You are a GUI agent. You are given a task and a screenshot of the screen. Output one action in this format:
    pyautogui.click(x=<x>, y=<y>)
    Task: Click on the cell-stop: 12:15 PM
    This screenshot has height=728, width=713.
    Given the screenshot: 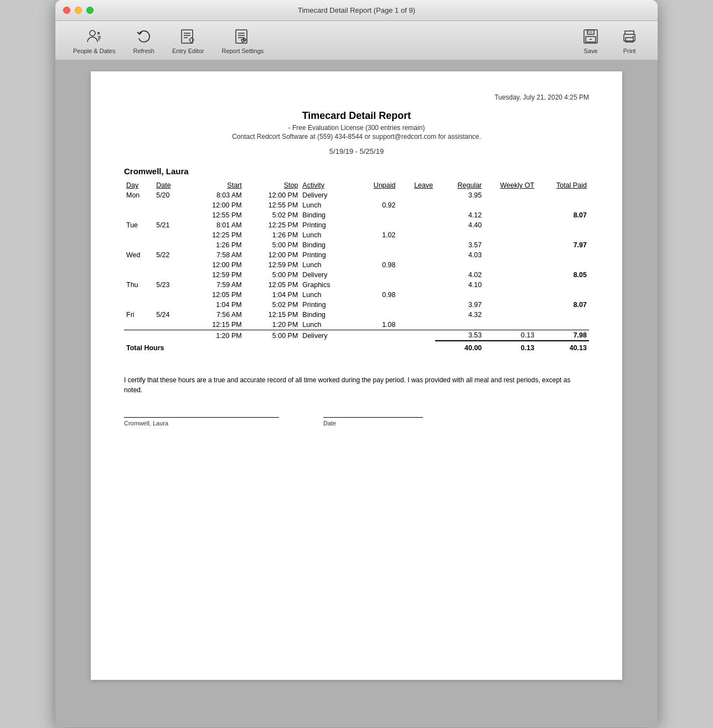 What is the action you would take?
    pyautogui.click(x=272, y=315)
    